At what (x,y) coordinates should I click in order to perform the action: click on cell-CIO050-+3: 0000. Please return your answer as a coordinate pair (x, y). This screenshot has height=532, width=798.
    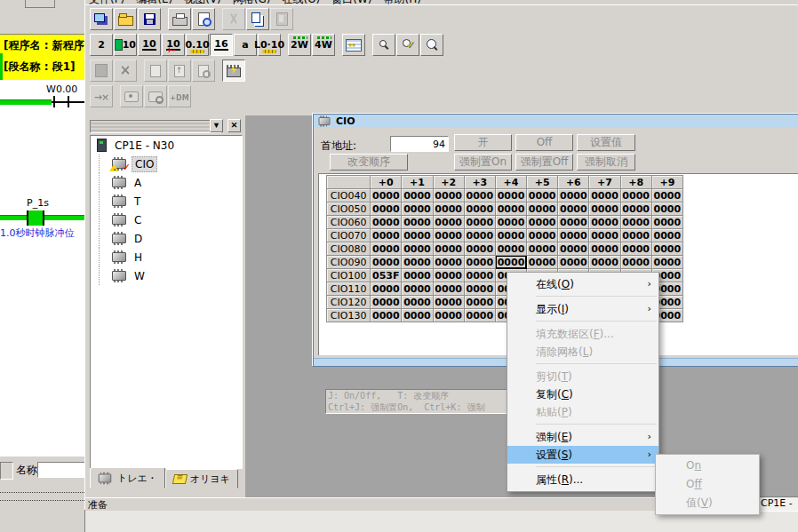
    Looking at the image, I should click on (480, 210).